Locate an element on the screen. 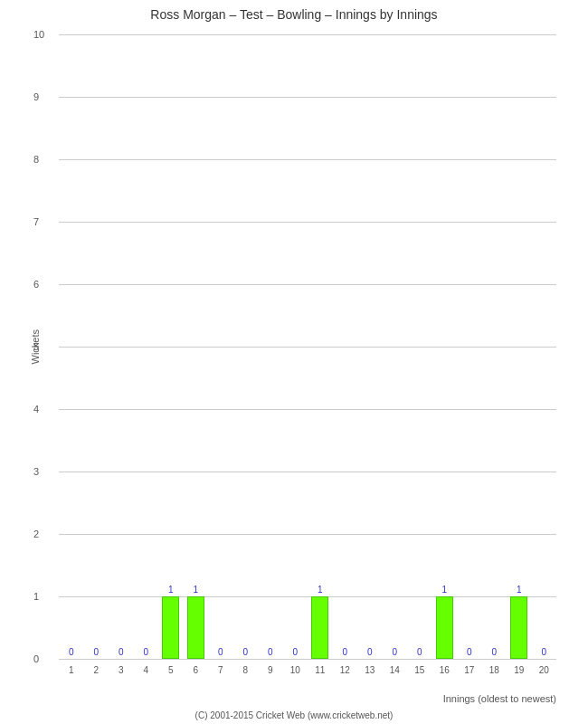 This screenshot has width=588, height=724. bar-column: 15 is located at coordinates (171, 347).